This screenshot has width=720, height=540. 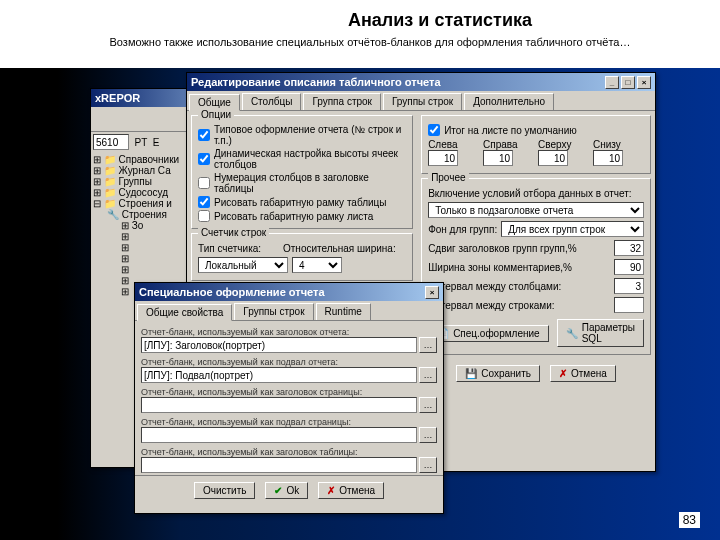 I want to click on counter-group: Тип счетчика: Относительная ширина: Лока…, so click(x=302, y=257).